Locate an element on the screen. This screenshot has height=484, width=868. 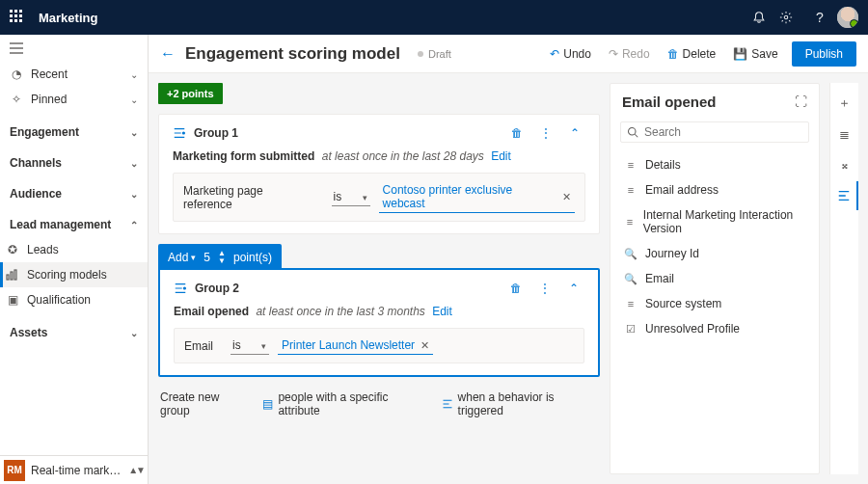
list-item: ≡Internal Marketing Interaction Version is located at coordinates (715, 222).